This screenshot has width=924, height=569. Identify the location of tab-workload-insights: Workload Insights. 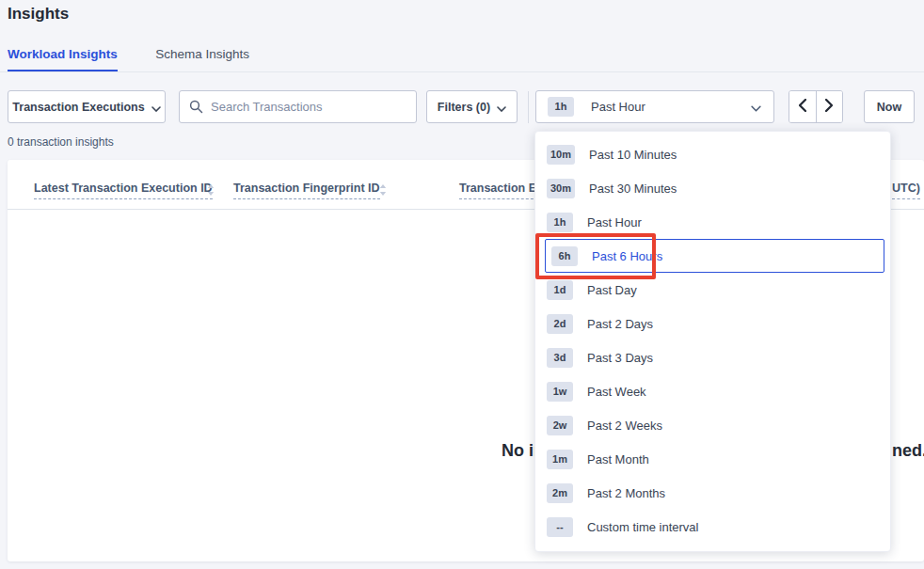
(62, 55).